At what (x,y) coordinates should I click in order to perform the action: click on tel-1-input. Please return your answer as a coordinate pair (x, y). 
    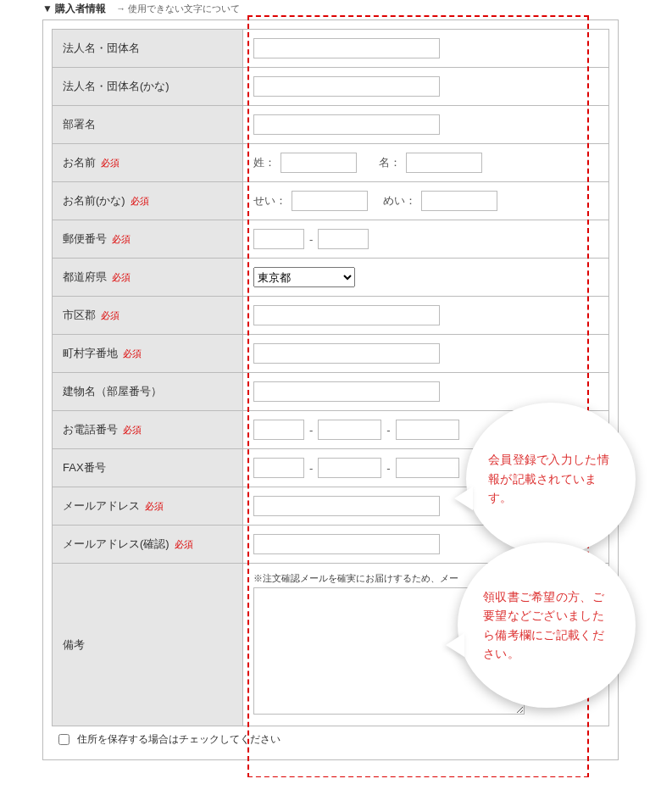
    Looking at the image, I should click on (279, 430).